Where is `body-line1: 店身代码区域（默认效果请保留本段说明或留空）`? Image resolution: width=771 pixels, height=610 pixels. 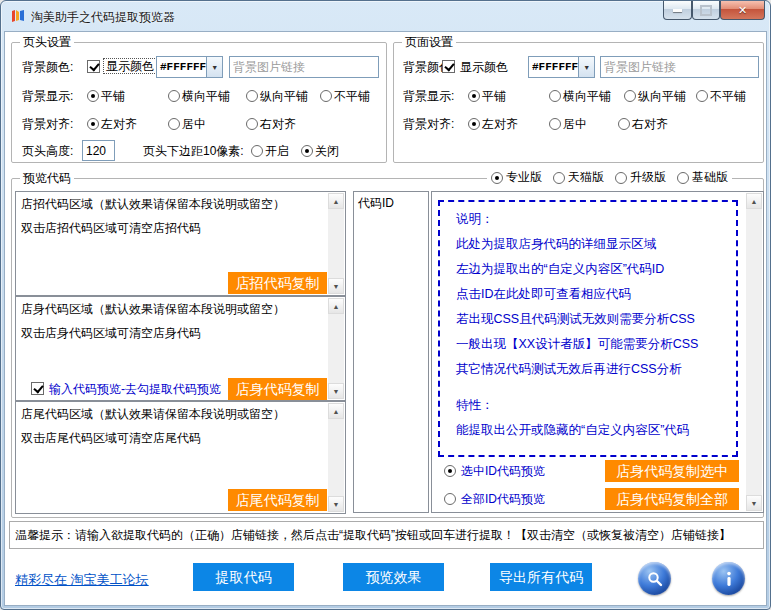
body-line1: 店身代码区域（默认效果请保留本段说明或留空） is located at coordinates (153, 310).